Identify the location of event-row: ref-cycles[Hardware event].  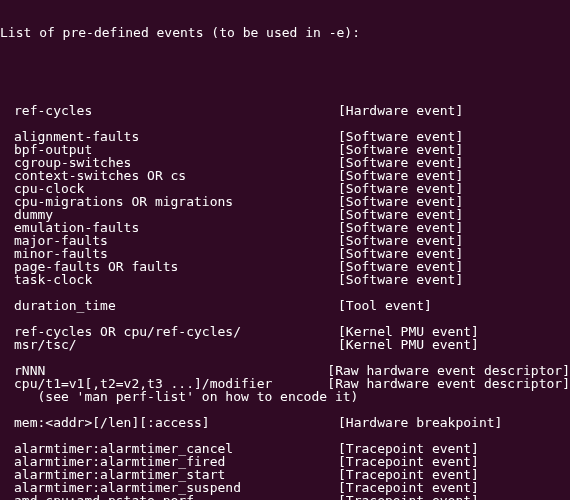
(285, 110).